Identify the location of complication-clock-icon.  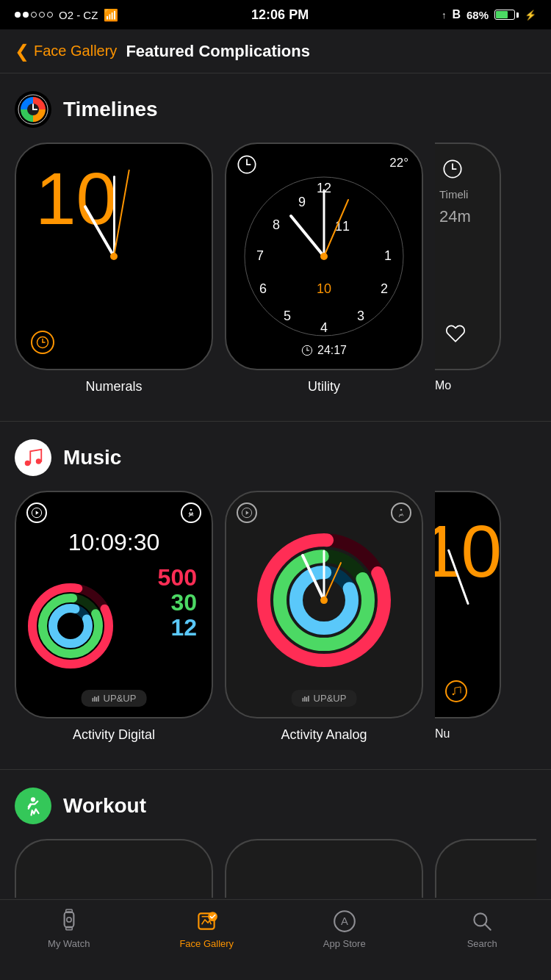
(43, 342).